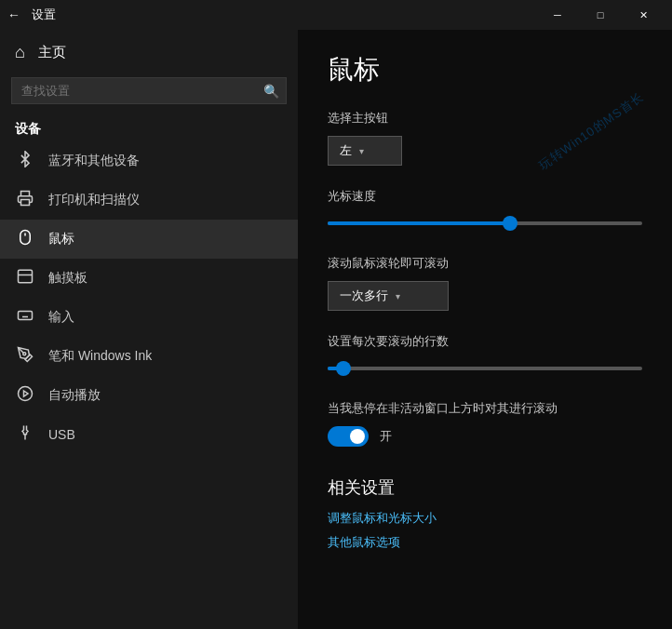  Describe the element at coordinates (44, 15) in the screenshot. I see `titlebar-title: 设置` at that location.